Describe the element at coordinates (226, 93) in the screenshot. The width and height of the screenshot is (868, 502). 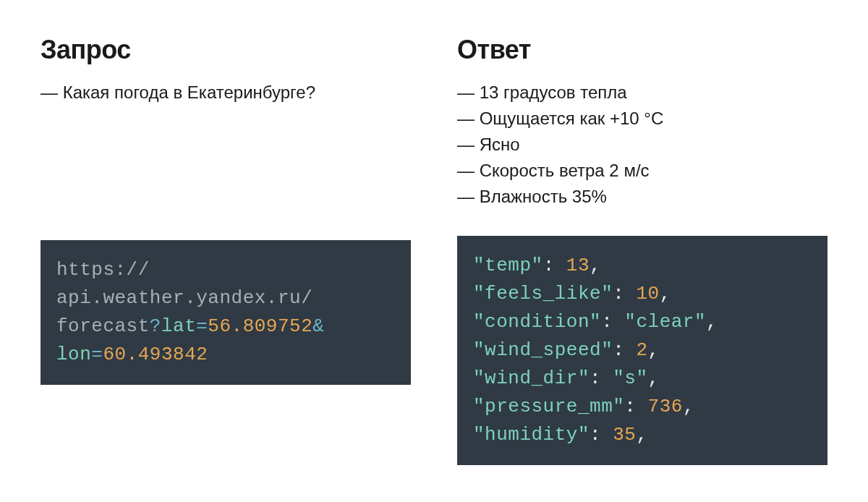
I see `request-item: — Какая погода в Екатеринбурге?` at that location.